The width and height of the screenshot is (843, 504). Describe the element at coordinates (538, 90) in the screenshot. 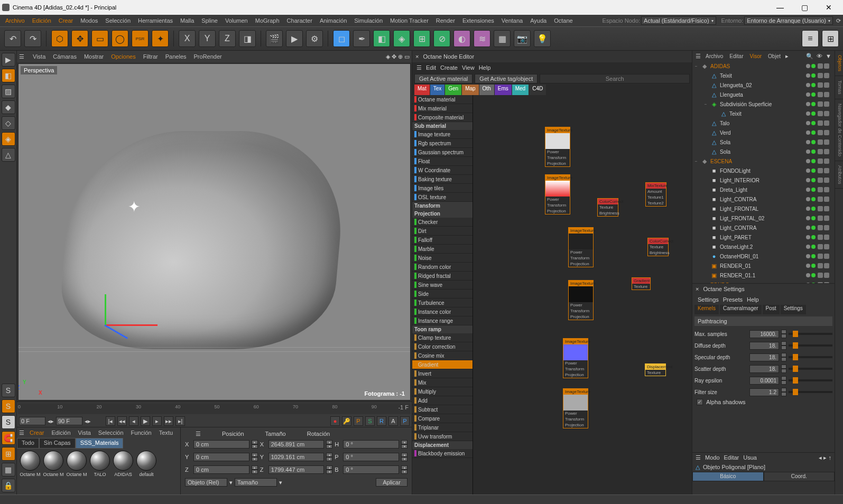

I see `node-tab-c4d: C4D` at that location.